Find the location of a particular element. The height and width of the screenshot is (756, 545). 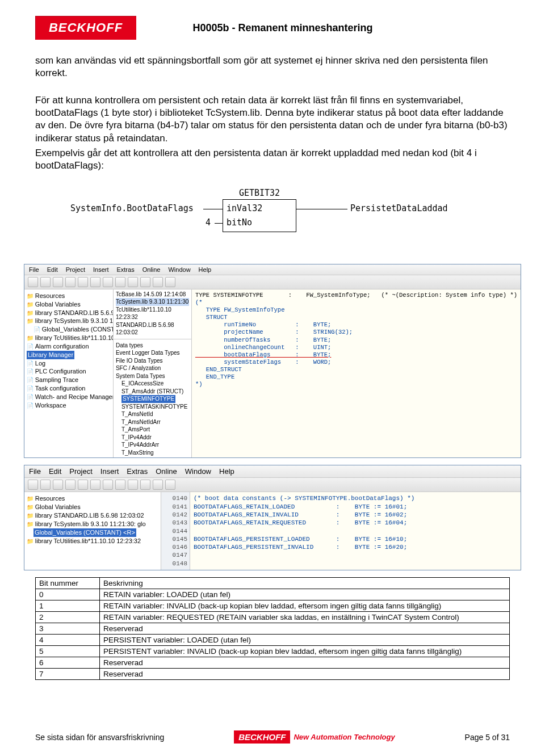

tree-item: Workspace is located at coordinates (69, 405).